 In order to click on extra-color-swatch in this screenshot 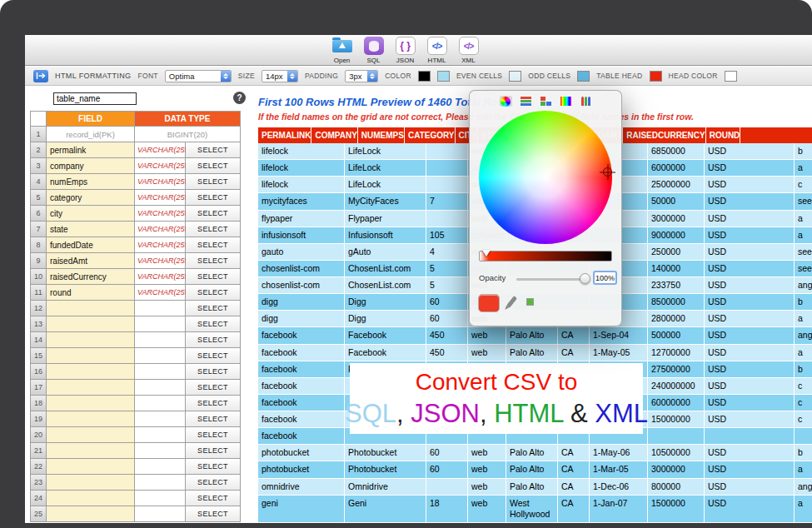, I will do `click(731, 77)`.